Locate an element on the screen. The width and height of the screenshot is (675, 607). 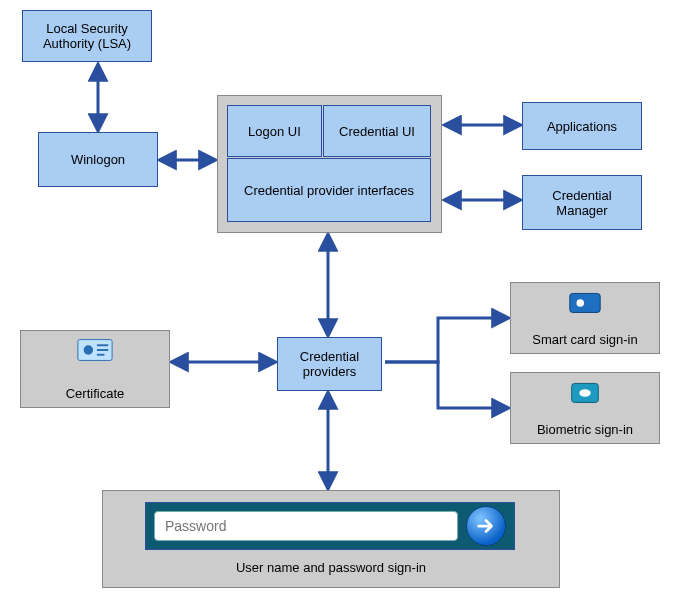
cp-interfaces-box: Credential provider interfaces is located at coordinates (329, 190).